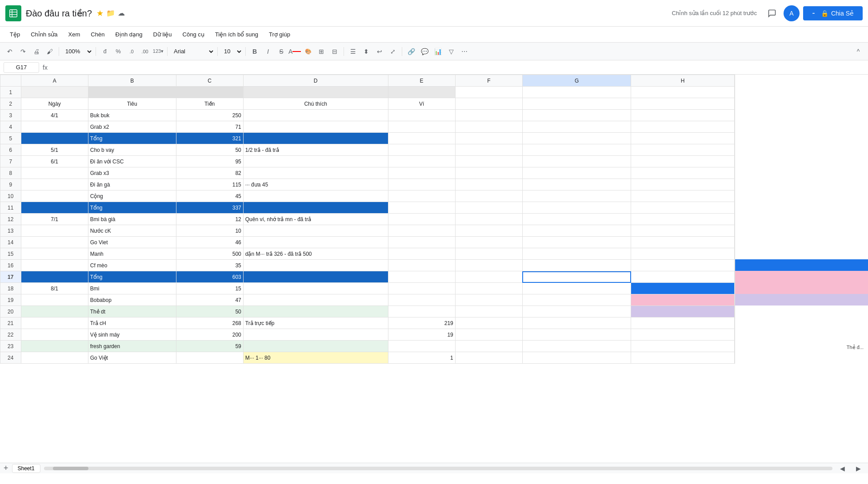  What do you see at coordinates (842, 468) in the screenshot?
I see `scroll-left-button: ◀` at bounding box center [842, 468].